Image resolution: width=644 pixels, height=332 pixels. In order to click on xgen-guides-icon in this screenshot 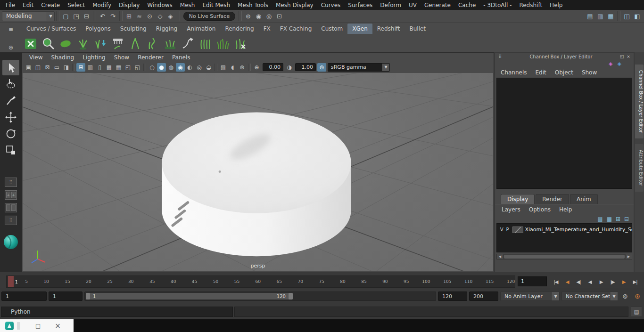, I will do `click(205, 43)`.